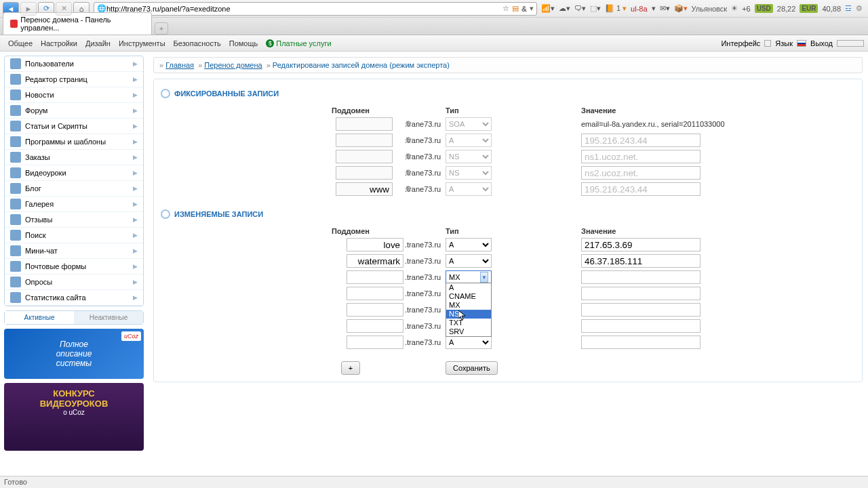  I want to click on tab-inactive: Неактивные, so click(108, 317).